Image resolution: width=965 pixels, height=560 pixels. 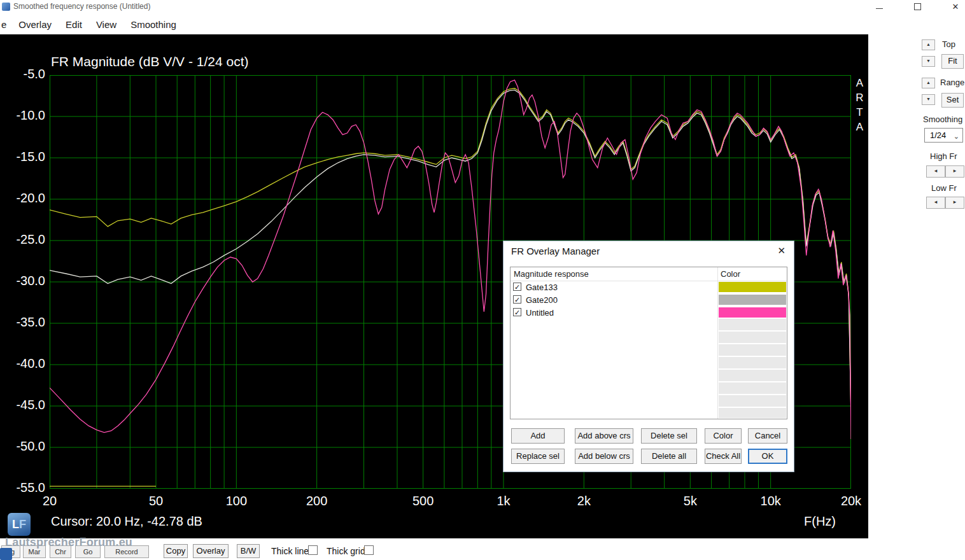 What do you see at coordinates (23, 74) in the screenshot?
I see `y-tick-label: -5.0` at bounding box center [23, 74].